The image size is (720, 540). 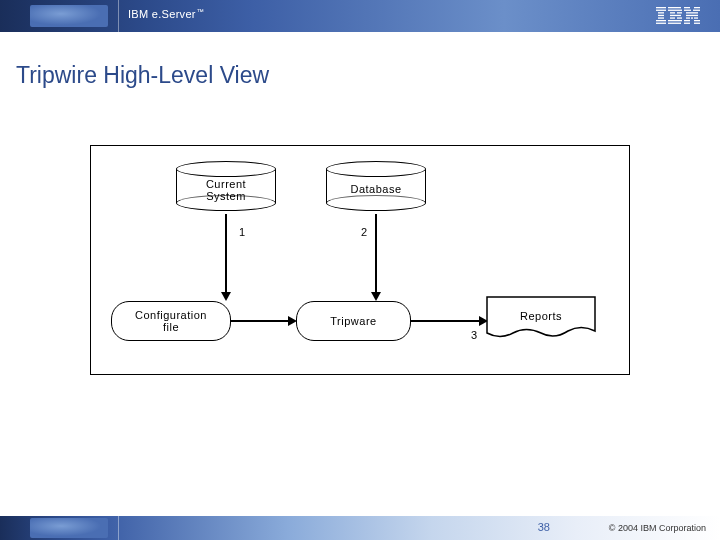 What do you see at coordinates (69, 16) in the screenshot?
I see `header-accent-box` at bounding box center [69, 16].